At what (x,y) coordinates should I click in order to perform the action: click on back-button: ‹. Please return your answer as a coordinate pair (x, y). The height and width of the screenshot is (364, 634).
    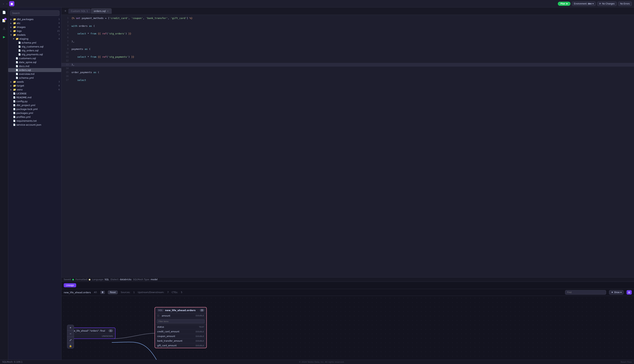
    Looking at the image, I should click on (4, 4).